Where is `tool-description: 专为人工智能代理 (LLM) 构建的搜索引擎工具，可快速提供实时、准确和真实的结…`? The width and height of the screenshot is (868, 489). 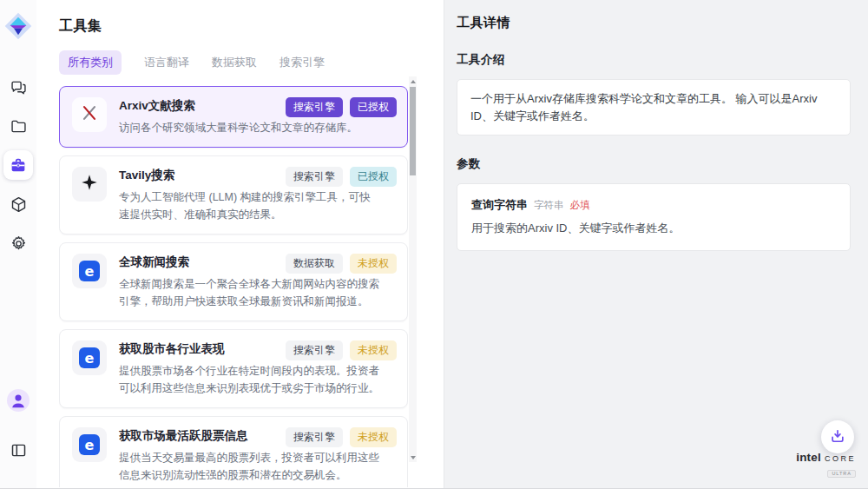
tool-description: 专为人工智能代理 (LLM) 构建的搜索引擎工具，可快速提供实时、准确和真实的结… is located at coordinates (249, 206).